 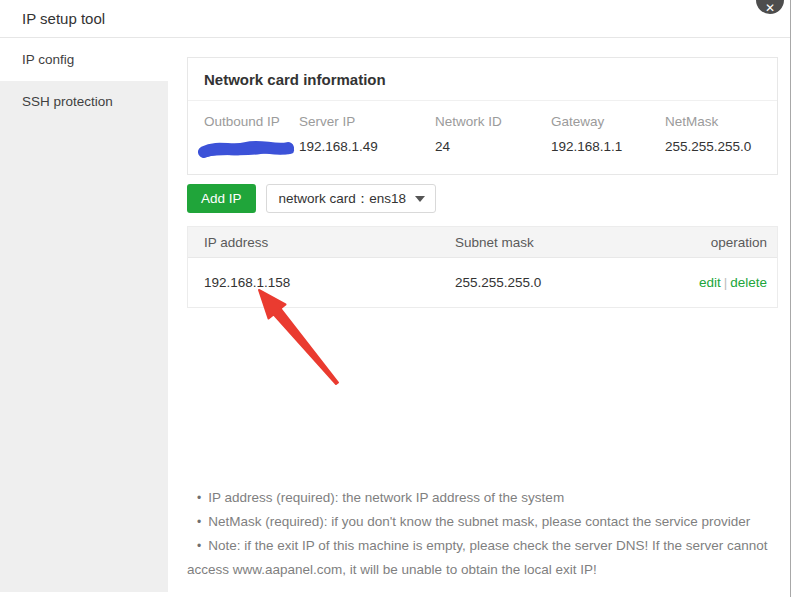 What do you see at coordinates (367, 136) in the screenshot?
I see `field-server-ip: Server IP 192.168.1.49` at bounding box center [367, 136].